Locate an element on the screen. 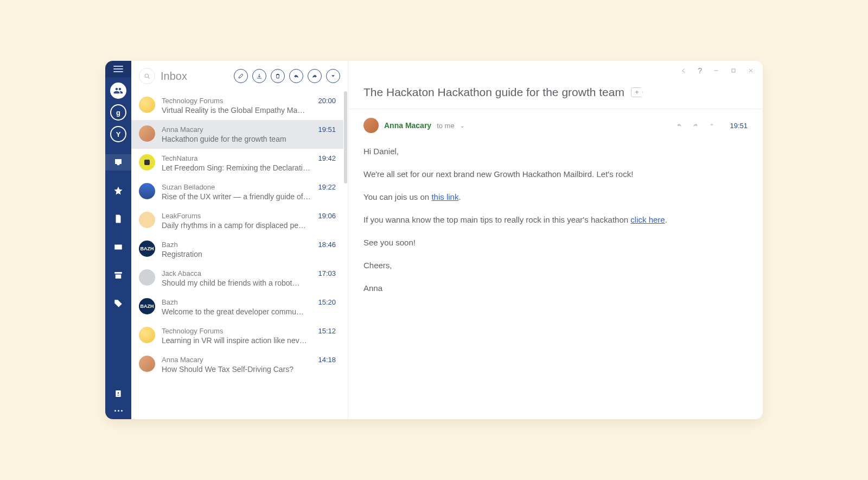 Image resolution: width=868 pixels, height=480 pixels. message-sender: TechNatura is located at coordinates (180, 159).